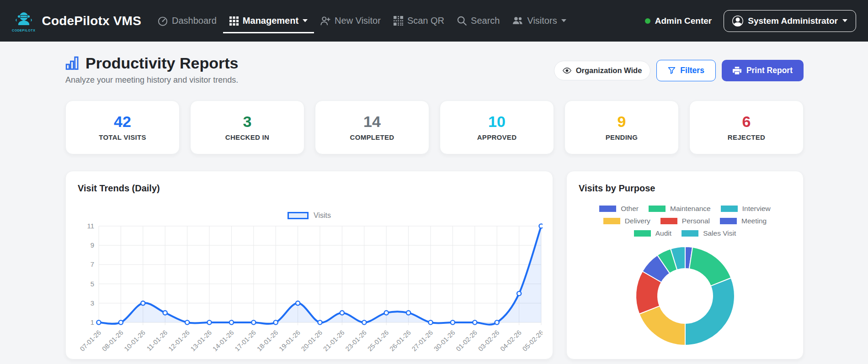  I want to click on svg-text: 01-02-26, so click(467, 341).